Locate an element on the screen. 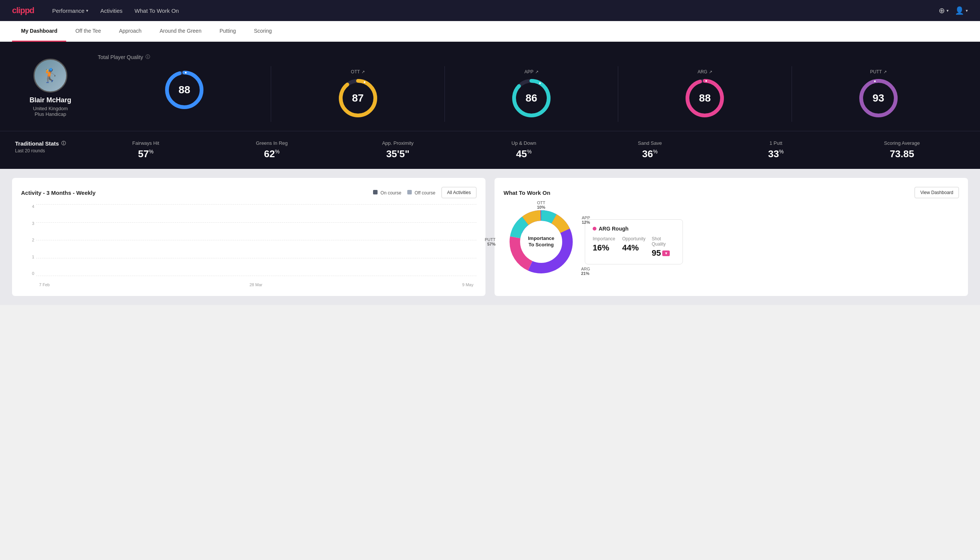 This screenshot has width=980, height=560. circle-overall: 88 is located at coordinates (184, 90).